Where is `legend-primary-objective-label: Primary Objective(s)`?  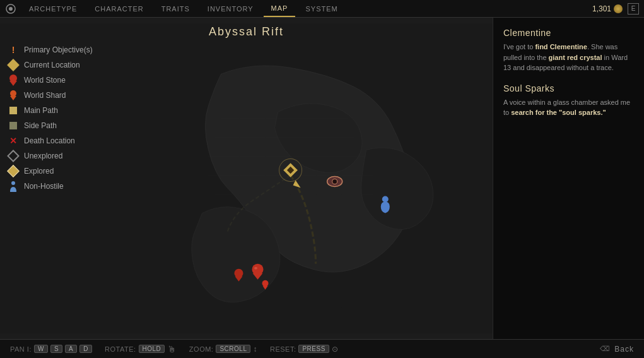
legend-primary-objective-label: Primary Objective(s) is located at coordinates (58, 50).